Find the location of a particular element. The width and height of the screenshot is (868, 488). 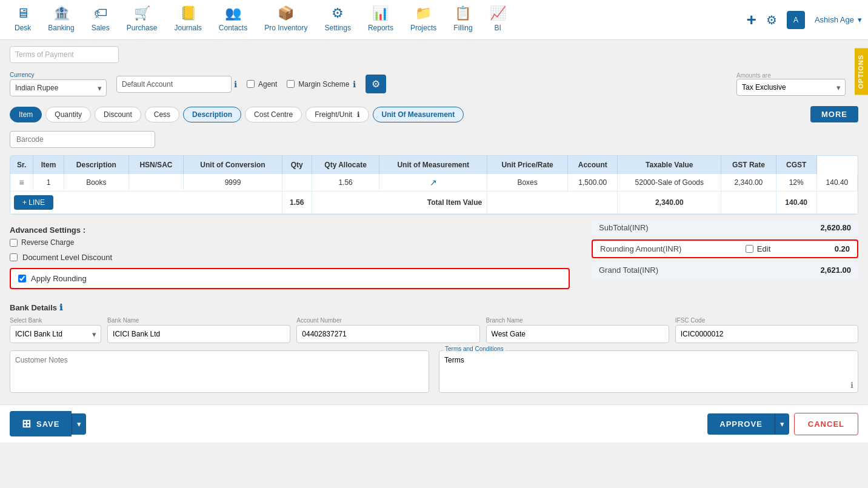

amounts-select: Tax Exclusive is located at coordinates (791, 87).